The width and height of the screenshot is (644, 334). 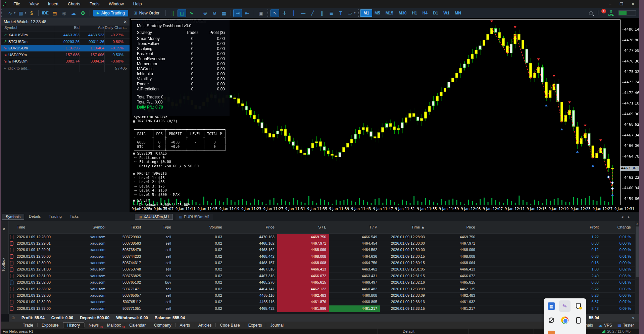 I want to click on collapse-icon: ∨, so click(x=633, y=318).